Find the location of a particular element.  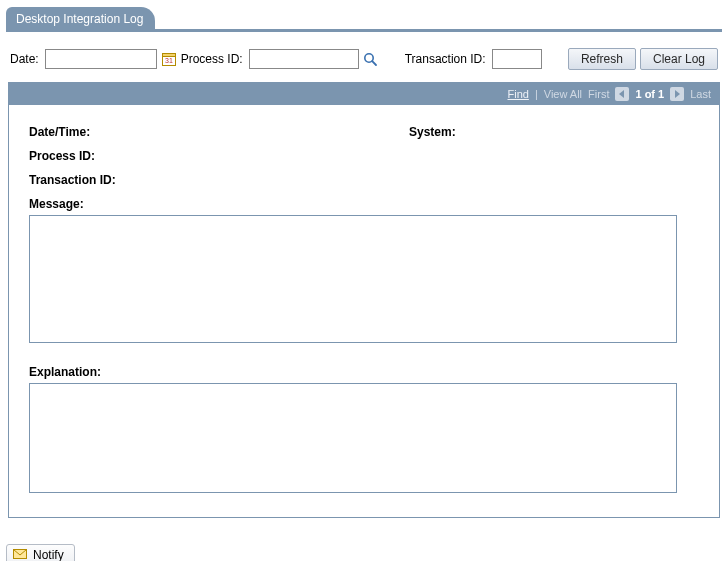

explanation-label: Explanation: is located at coordinates (364, 372).